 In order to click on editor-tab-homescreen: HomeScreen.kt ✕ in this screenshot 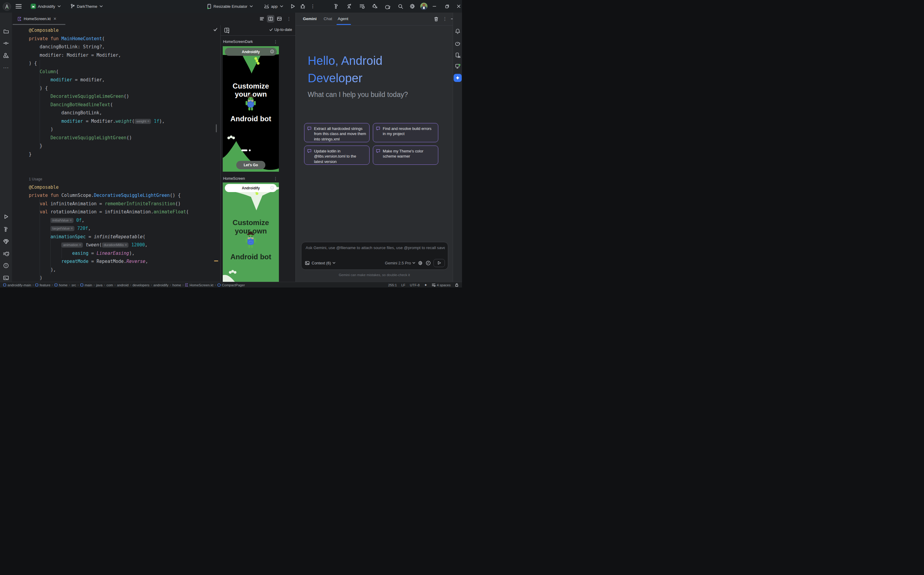, I will do `click(37, 19)`.